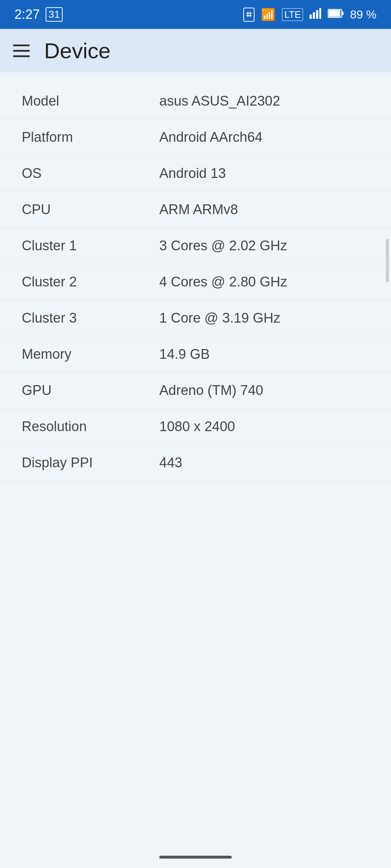 This screenshot has width=391, height=868. What do you see at coordinates (196, 137) in the screenshot?
I see `table-row: PlatformAndroid AArch64` at bounding box center [196, 137].